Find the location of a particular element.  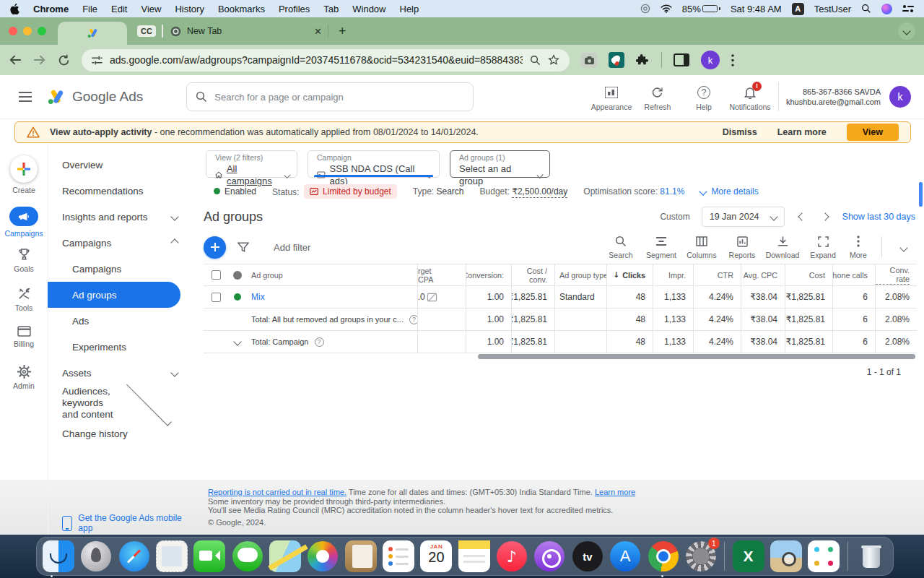

sidebar-item-campaigns: Campaigns is located at coordinates (120, 269).